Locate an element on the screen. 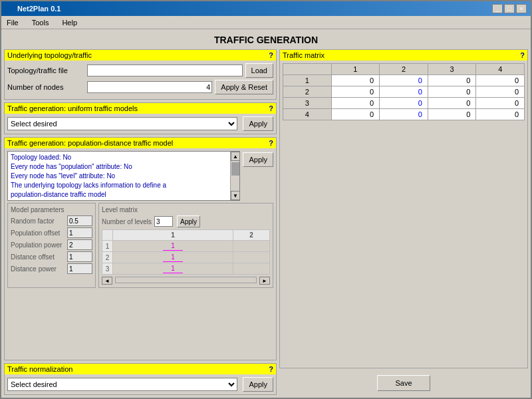  tm-cell-3-2: 0 is located at coordinates (404, 104).